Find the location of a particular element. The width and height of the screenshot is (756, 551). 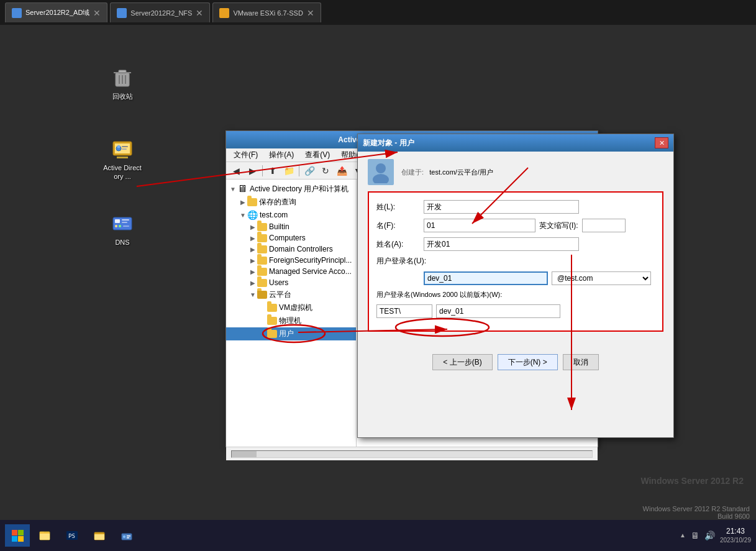

taskbar-filemanager is located at coordinates (99, 535).